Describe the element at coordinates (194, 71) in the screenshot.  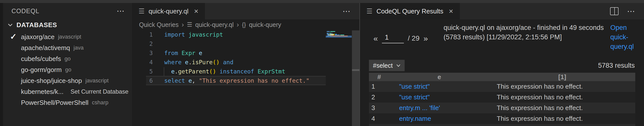
I see `code-token: getParent` at that location.